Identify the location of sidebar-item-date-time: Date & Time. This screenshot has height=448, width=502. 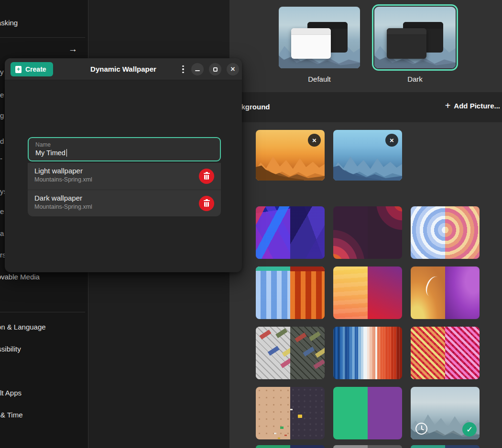
(11, 415).